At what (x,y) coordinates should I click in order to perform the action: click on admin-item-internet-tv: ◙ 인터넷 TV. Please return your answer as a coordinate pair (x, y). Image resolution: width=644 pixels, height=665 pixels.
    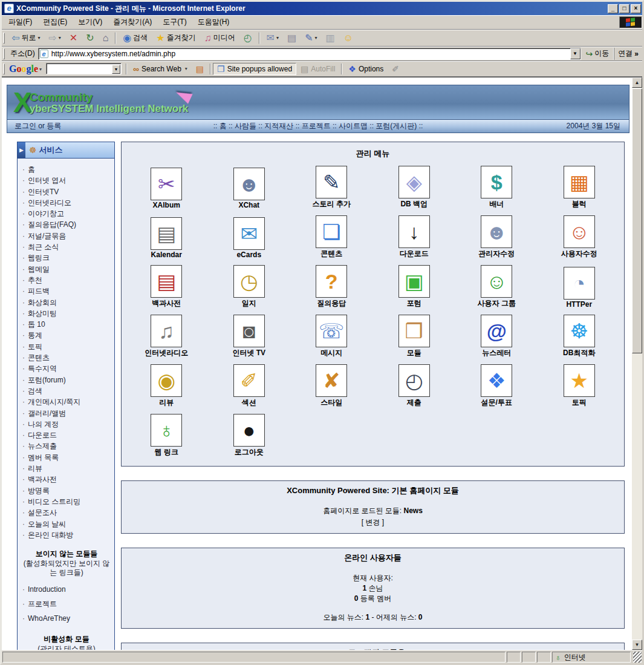
    Looking at the image, I should click on (249, 334).